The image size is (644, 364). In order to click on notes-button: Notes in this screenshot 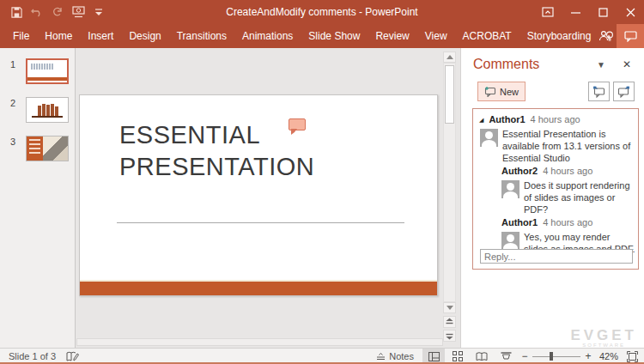, I will do `click(395, 356)`.